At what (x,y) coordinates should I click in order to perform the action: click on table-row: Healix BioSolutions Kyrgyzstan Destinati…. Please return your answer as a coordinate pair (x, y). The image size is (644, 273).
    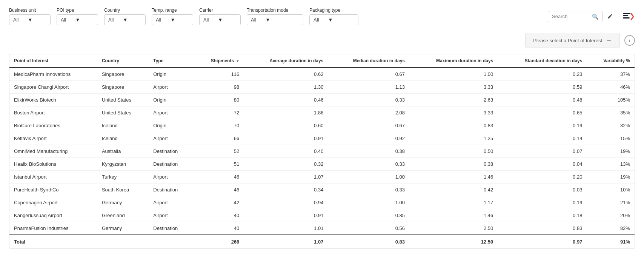
    Looking at the image, I should click on (322, 164).